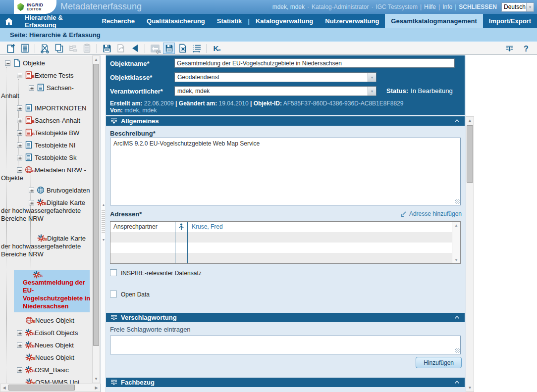 Image resolution: width=537 pixels, height=392 pixels. Describe the element at coordinates (51, 388) in the screenshot. I see `tree-horizontal-scrollbar: ◀ ▶` at that location.